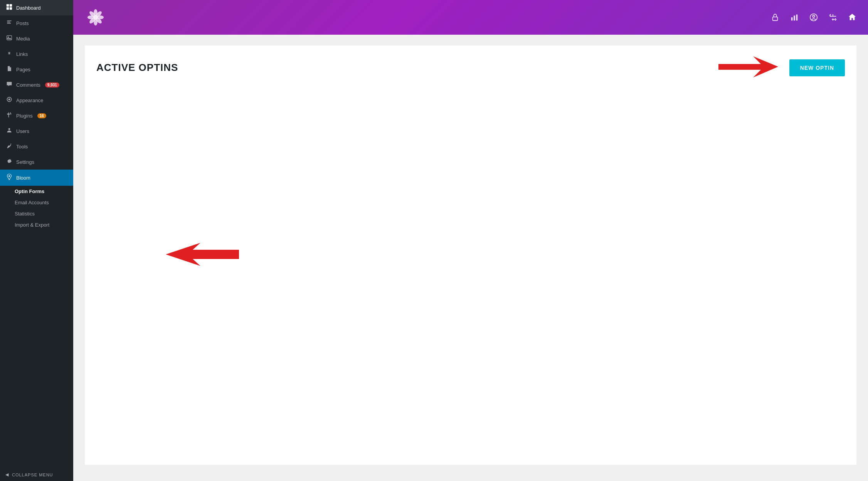 The image size is (868, 481). I want to click on sidebar-item-links: Links, so click(37, 54).